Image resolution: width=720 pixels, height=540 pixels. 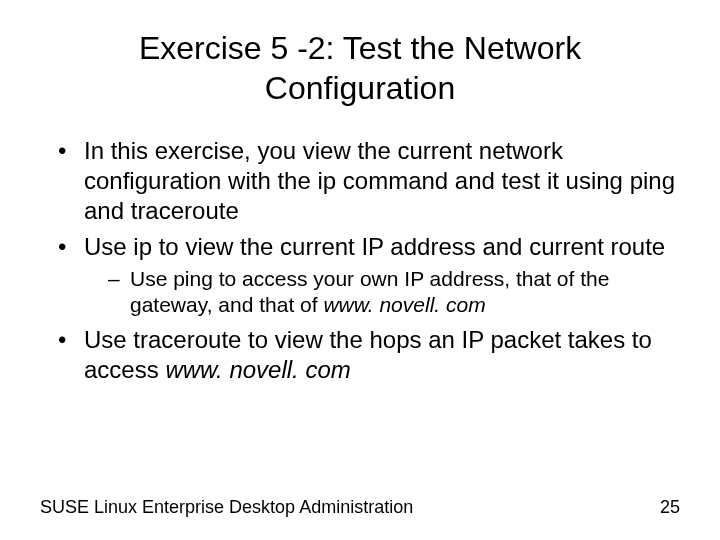 I want to click on bullet-item: Use traceroute to view the hops an IP pa…, so click(x=365, y=355).